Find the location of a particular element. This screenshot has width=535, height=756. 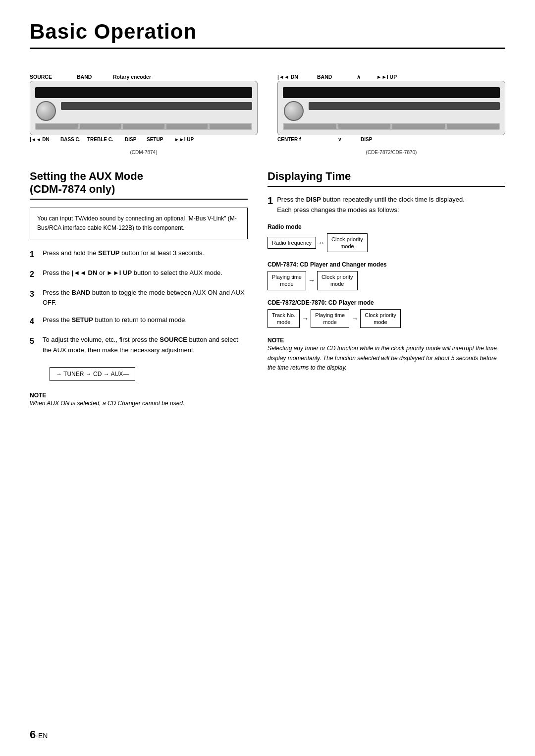

page-title: Basic Operation is located at coordinates (268, 35).